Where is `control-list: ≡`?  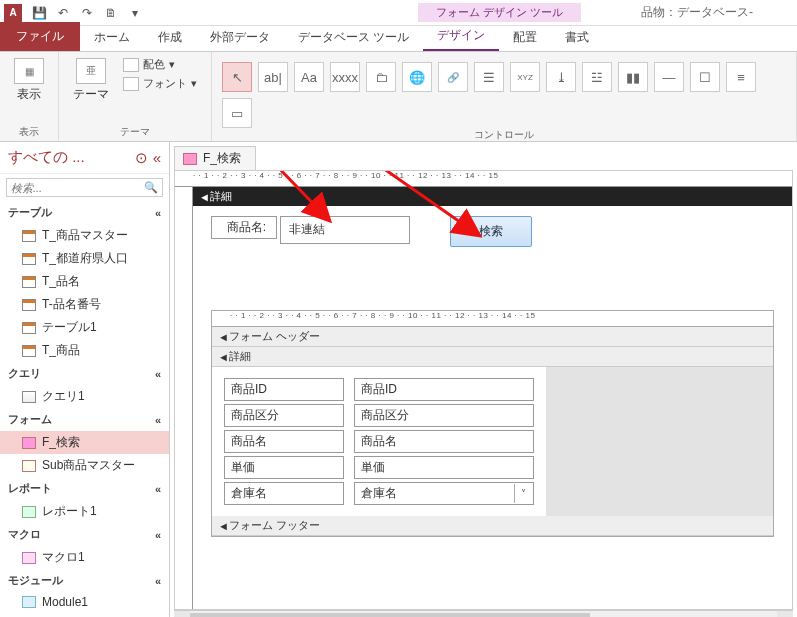
control-list: ≡ is located at coordinates (741, 77).